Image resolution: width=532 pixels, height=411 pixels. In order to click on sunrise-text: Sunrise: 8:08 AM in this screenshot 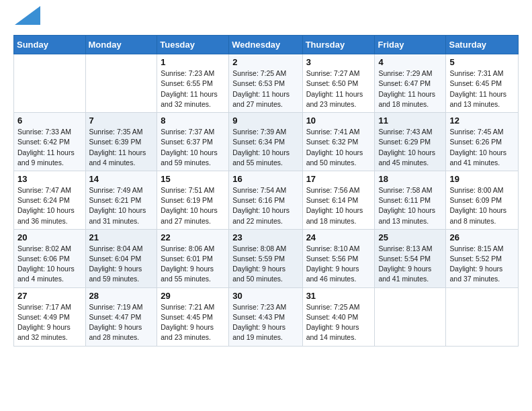, I will do `click(259, 248)`.